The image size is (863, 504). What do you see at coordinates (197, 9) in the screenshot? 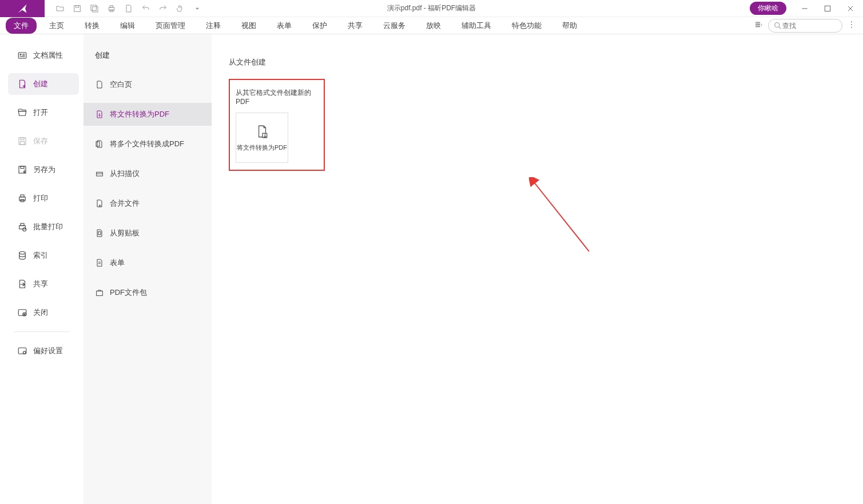
I see `qat-dropdown-icon` at bounding box center [197, 9].